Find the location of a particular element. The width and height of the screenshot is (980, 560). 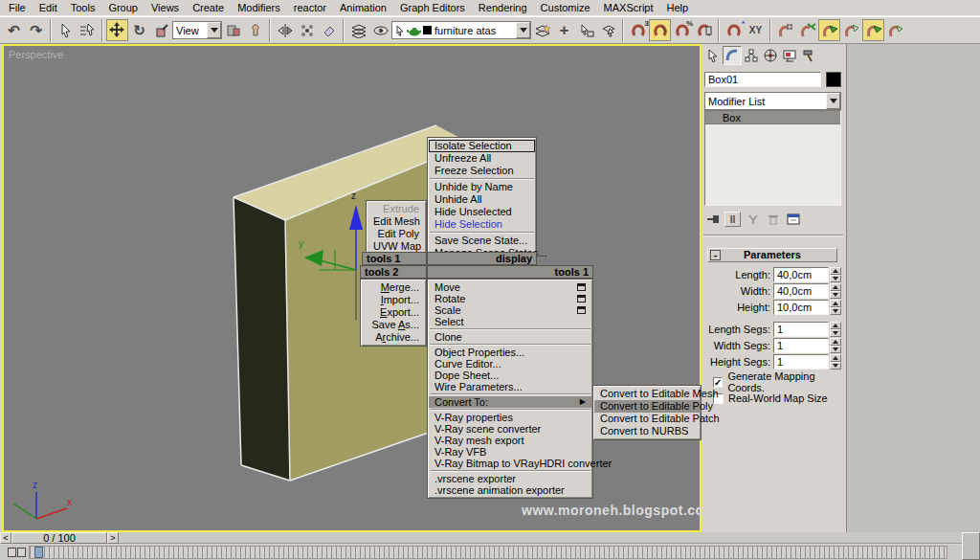

menu-item-vray-scene-converter: V-Ray scene converter is located at coordinates (510, 429).